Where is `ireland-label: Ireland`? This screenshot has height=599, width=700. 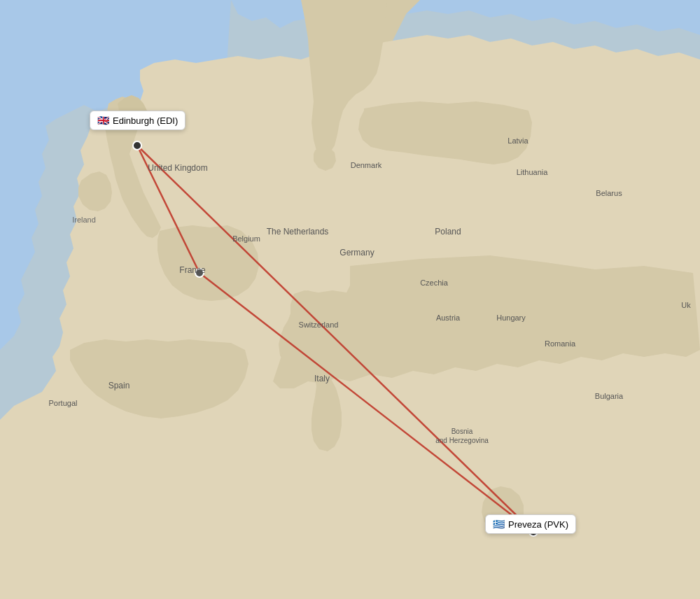
ireland-label: Ireland is located at coordinates (84, 220).